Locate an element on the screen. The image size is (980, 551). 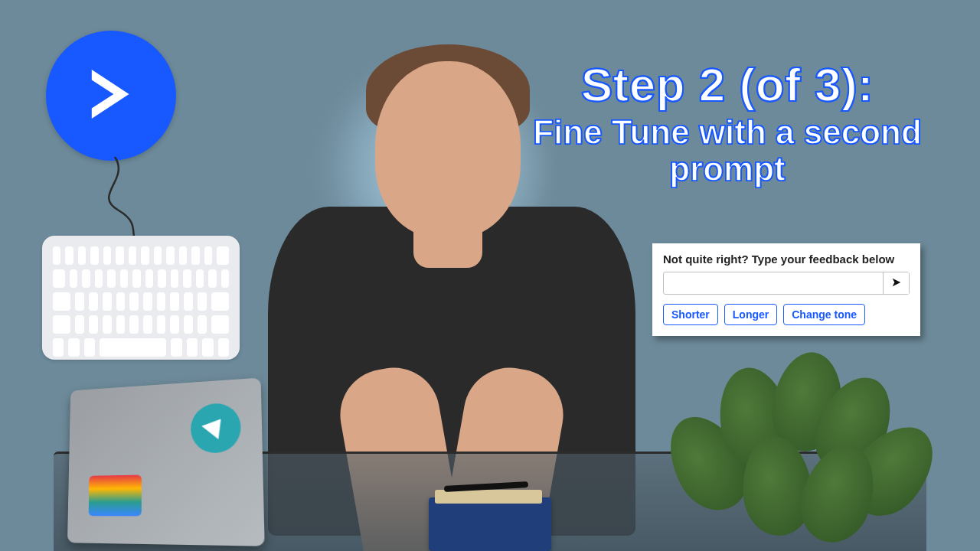
send-button is located at coordinates (896, 283).